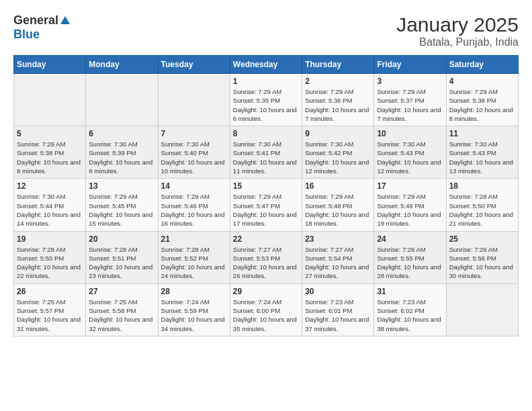 The height and width of the screenshot is (411, 532). I want to click on day-number: 23, so click(338, 239).